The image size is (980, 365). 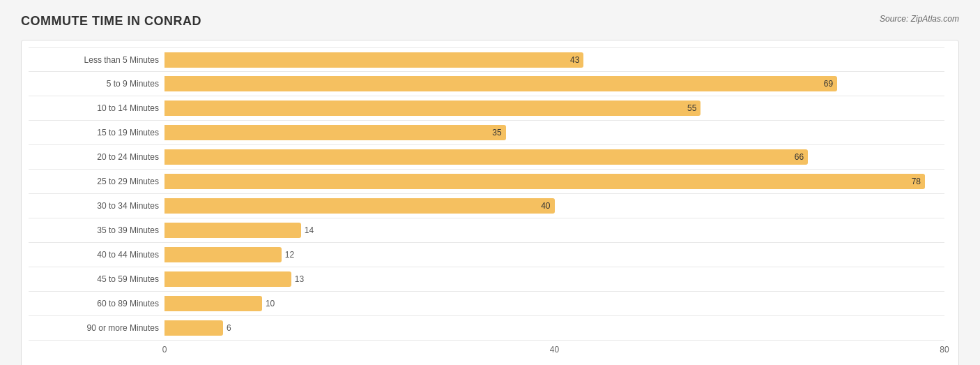 I want to click on bar-row: 45 to 59 Minutes13, so click(x=487, y=279).